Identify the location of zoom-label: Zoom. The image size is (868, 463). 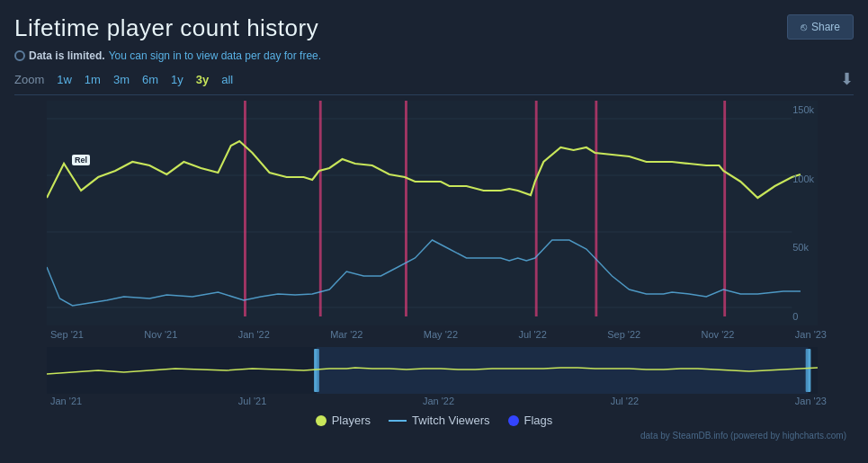
(29, 79).